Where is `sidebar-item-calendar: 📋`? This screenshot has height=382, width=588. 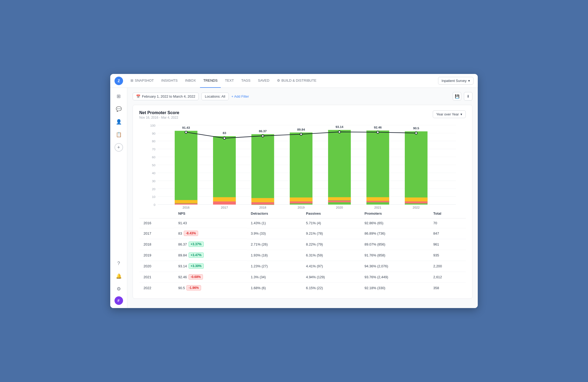 sidebar-item-calendar: 📋 is located at coordinates (119, 135).